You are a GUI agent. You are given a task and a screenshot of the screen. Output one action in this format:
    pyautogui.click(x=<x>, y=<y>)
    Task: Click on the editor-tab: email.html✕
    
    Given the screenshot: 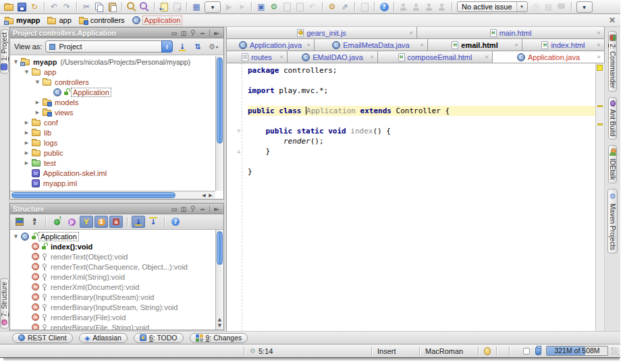 What is the action you would take?
    pyautogui.click(x=475, y=44)
    